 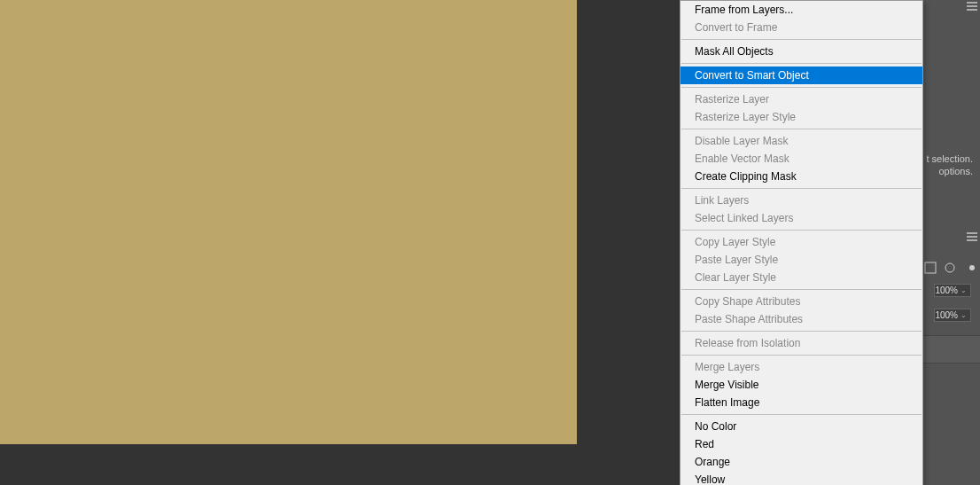 I want to click on menu-item-link-layers: Link Layers, so click(x=801, y=200).